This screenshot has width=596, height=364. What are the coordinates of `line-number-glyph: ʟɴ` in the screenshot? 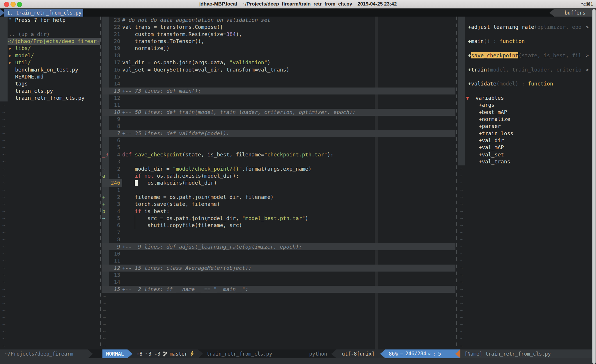 It's located at (428, 354).